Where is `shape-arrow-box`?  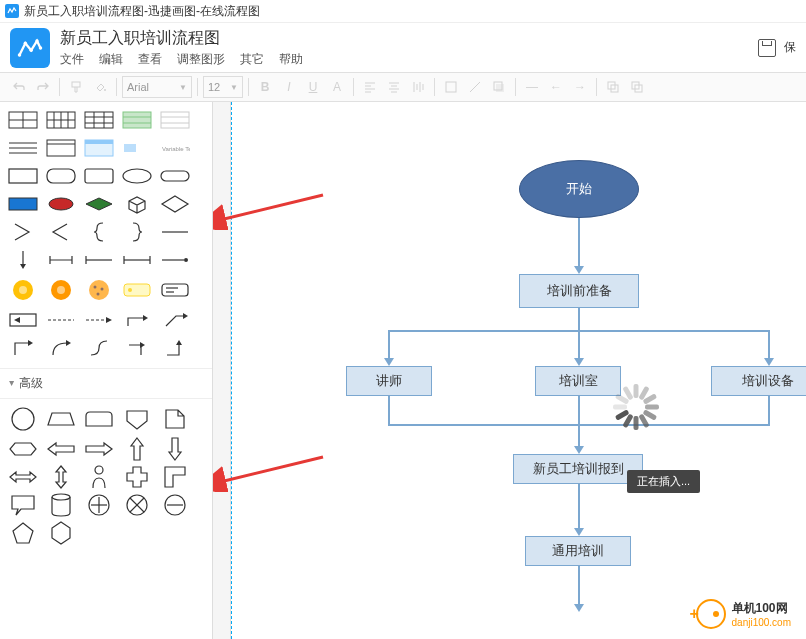 shape-arrow-box is located at coordinates (23, 320).